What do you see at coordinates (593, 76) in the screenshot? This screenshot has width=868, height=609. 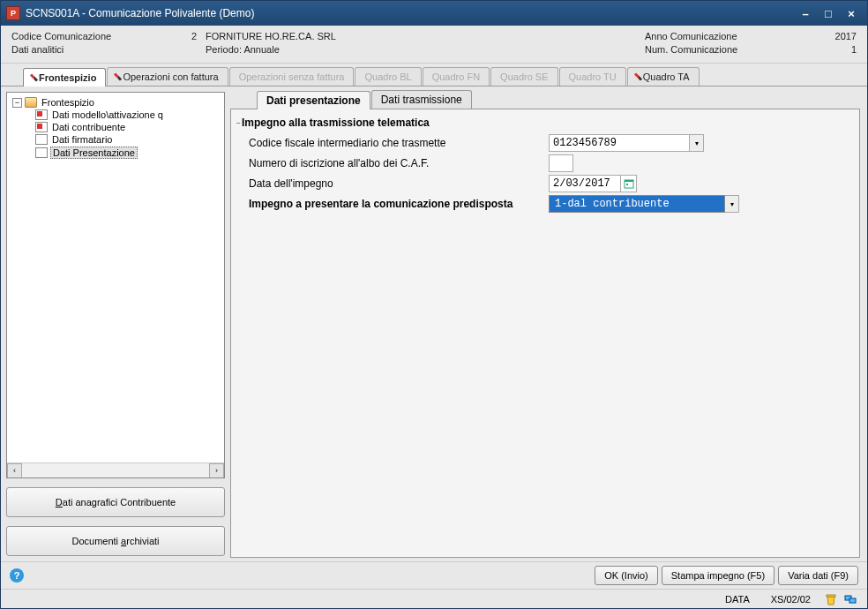 I see `tab-quadro-tu: Quadro TU` at bounding box center [593, 76].